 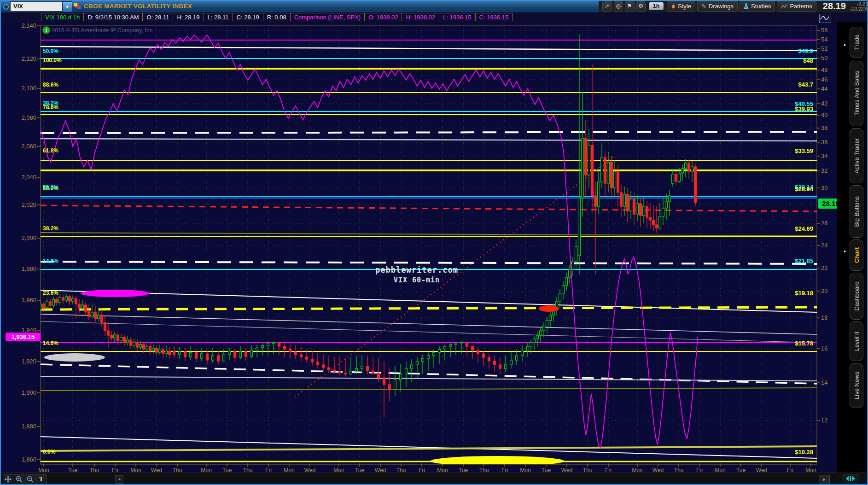 I want to click on tab-level-ii: Level II, so click(x=856, y=341).